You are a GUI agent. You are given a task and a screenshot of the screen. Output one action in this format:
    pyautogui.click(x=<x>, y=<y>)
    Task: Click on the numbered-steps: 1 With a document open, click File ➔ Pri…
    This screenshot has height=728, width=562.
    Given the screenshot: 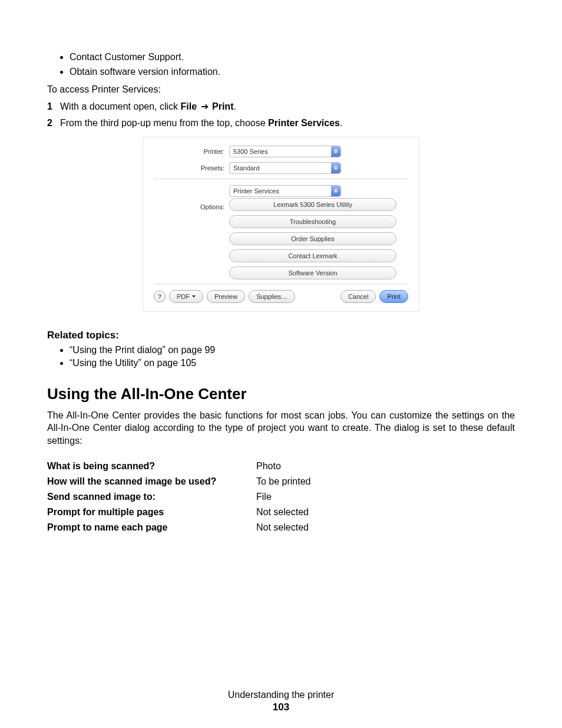 What is the action you would take?
    pyautogui.click(x=281, y=114)
    